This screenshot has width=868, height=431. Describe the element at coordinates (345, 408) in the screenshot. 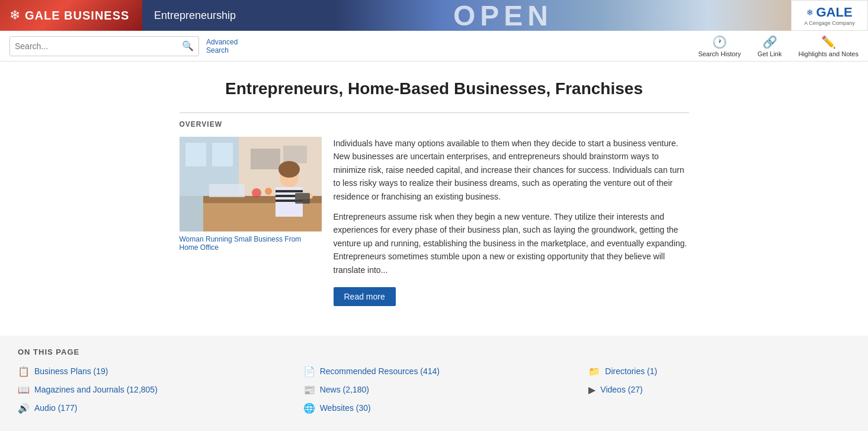

I see `otp-item-link: Websites (30)` at that location.